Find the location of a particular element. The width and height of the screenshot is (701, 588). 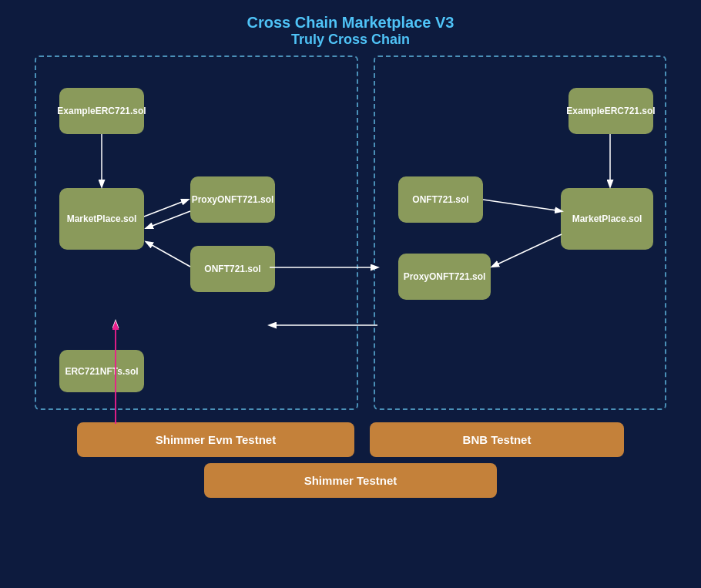

title-area: Cross Chain Marketplace V3 Truly Cross C… is located at coordinates (350, 28).